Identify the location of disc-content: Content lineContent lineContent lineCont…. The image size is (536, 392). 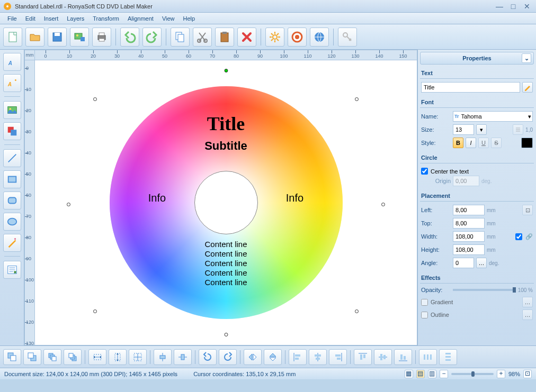
(226, 263).